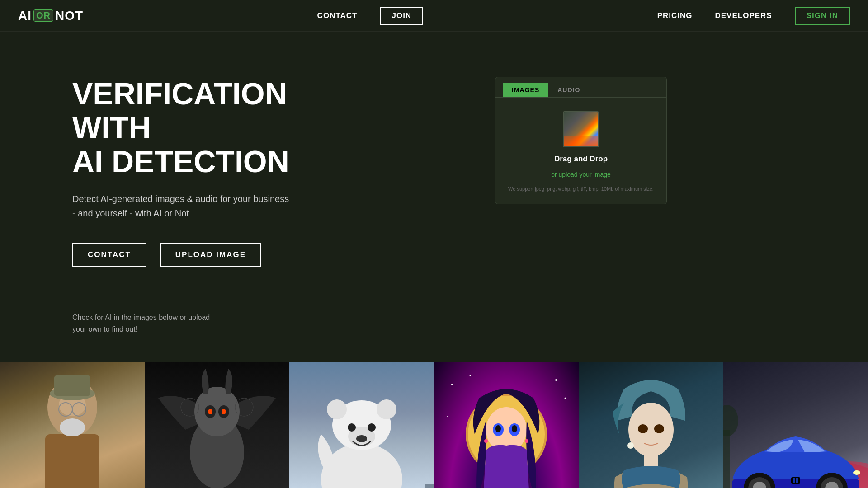 This screenshot has width=868, height=488. Describe the element at coordinates (581, 129) in the screenshot. I see `preview-image` at that location.